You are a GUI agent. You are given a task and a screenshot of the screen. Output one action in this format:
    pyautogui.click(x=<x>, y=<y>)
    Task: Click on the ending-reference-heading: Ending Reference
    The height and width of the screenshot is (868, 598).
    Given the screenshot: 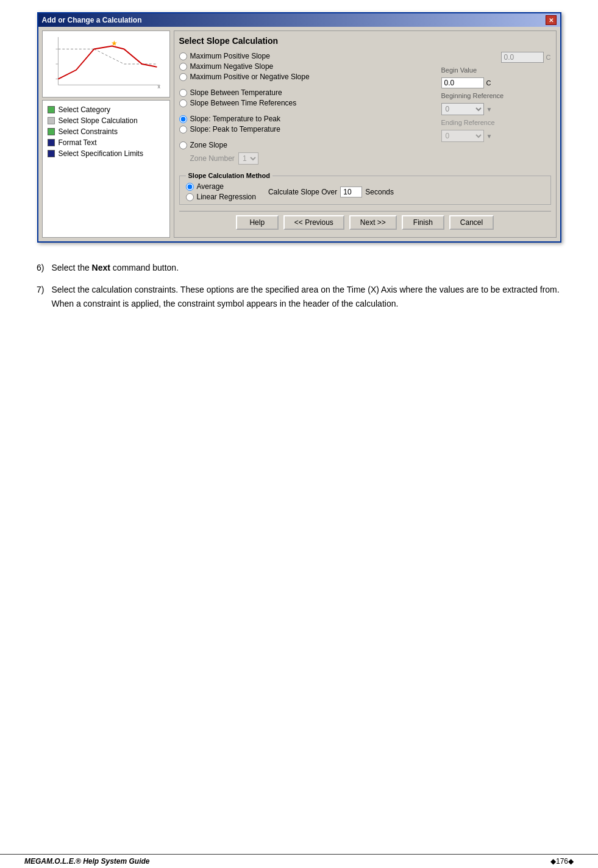 What is the action you would take?
    pyautogui.click(x=496, y=123)
    